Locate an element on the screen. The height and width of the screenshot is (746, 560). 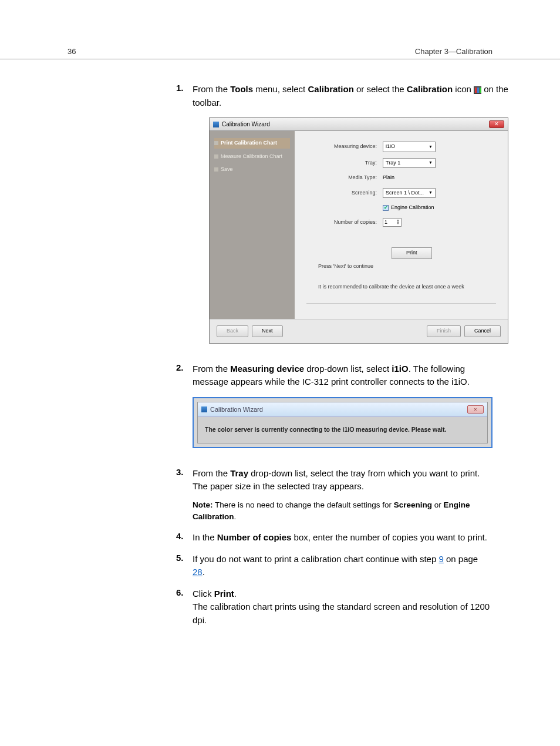
engine-calibration-checkbox: ✔Engine Calibration is located at coordinates (409, 208).